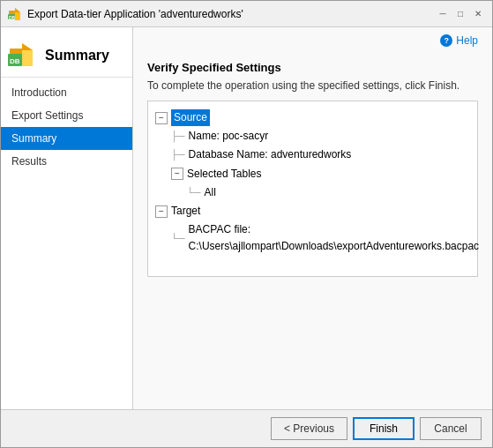 Image resolution: width=493 pixels, height=448 pixels. Describe the element at coordinates (67, 93) in the screenshot. I see `sidebar-item-introduction: Introduction` at that location.